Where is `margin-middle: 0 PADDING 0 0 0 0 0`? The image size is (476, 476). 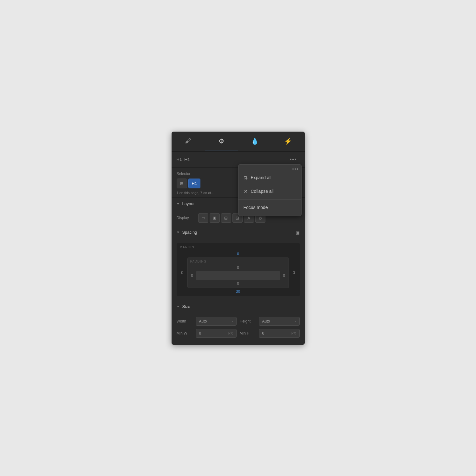
margin-middle: 0 PADDING 0 0 0 0 0 is located at coordinates (238, 273).